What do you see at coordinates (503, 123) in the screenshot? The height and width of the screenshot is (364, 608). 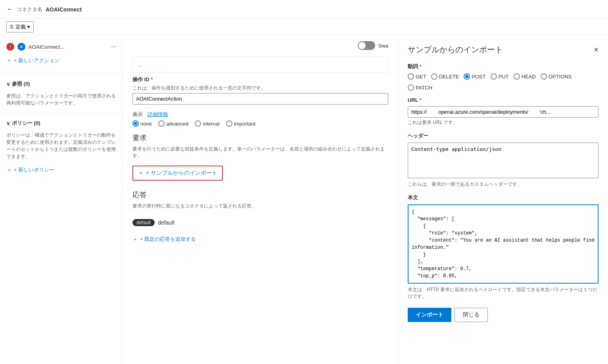 I see `url-hint: これは要求 URL です。` at bounding box center [503, 123].